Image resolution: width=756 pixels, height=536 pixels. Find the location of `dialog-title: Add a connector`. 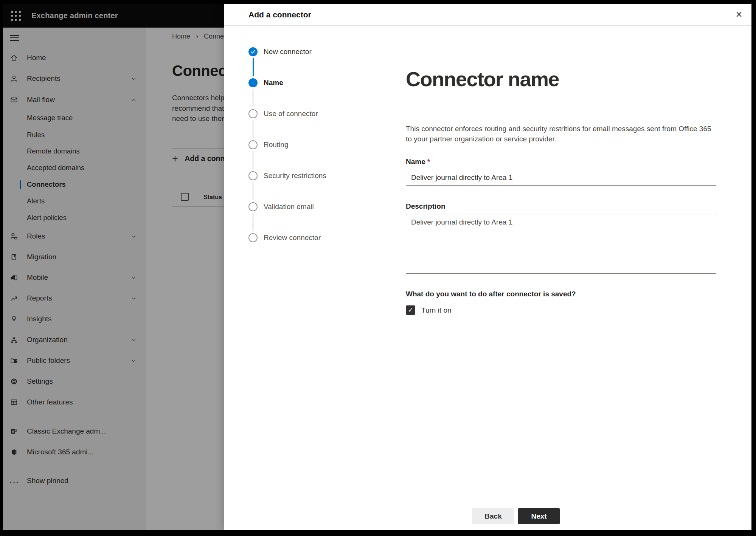

dialog-title: Add a connector is located at coordinates (280, 15).